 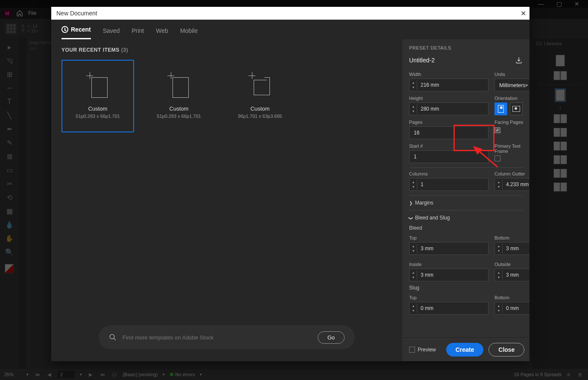 What do you see at coordinates (449, 85) in the screenshot?
I see `width-input: ▴▾` at bounding box center [449, 85].